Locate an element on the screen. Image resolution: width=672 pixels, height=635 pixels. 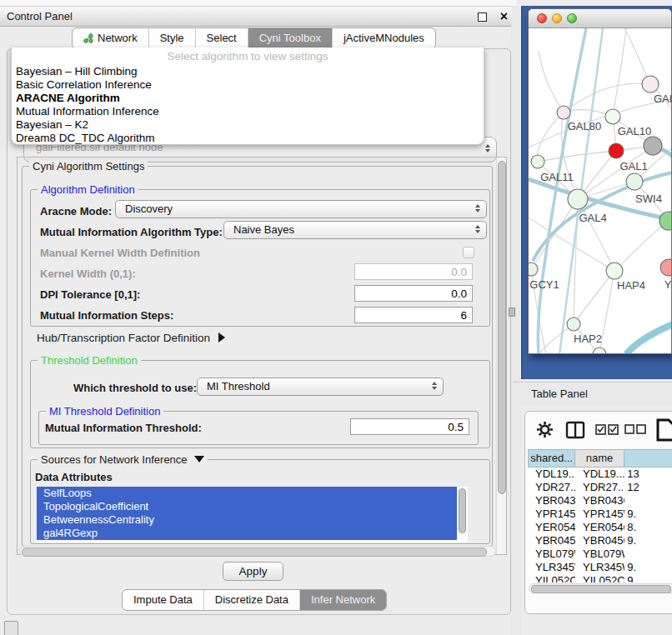
algorithm-option: Bayesian – Hill Climbing is located at coordinates (248, 72).